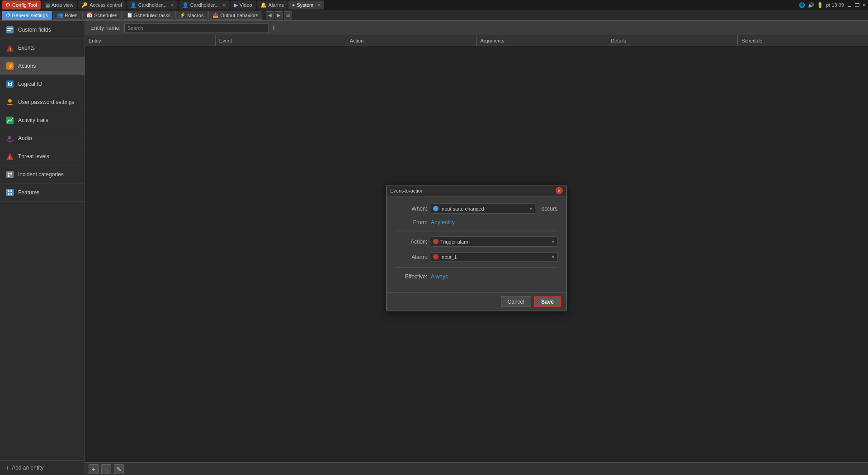 Image resolution: width=868 pixels, height=475 pixels. I want to click on alarm-select-container: Input_1 ▼, so click(494, 257).